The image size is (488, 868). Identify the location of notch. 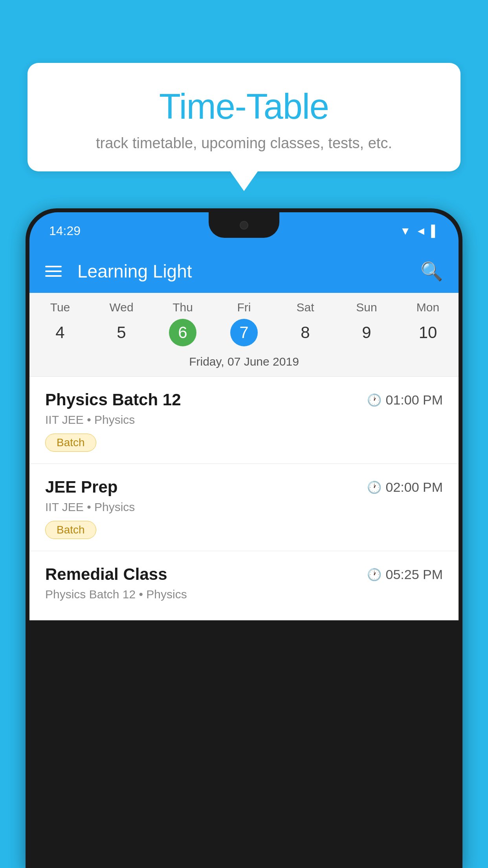
(244, 225).